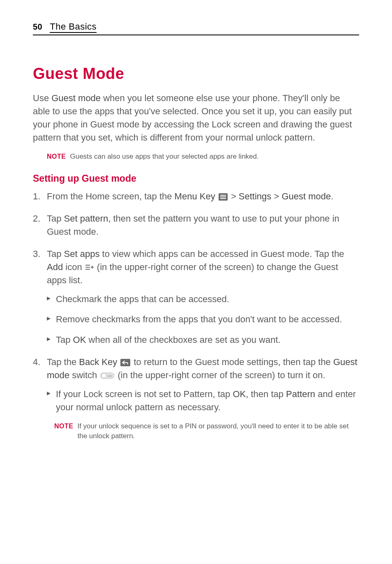 The width and height of the screenshot is (392, 564). Describe the element at coordinates (110, 376) in the screenshot. I see `svg-text: OFF` at that location.